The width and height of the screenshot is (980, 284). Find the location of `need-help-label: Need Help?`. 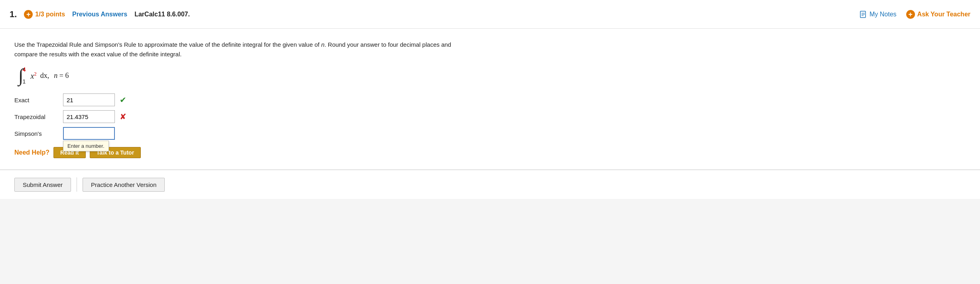

need-help-label: Need Help? is located at coordinates (32, 153).